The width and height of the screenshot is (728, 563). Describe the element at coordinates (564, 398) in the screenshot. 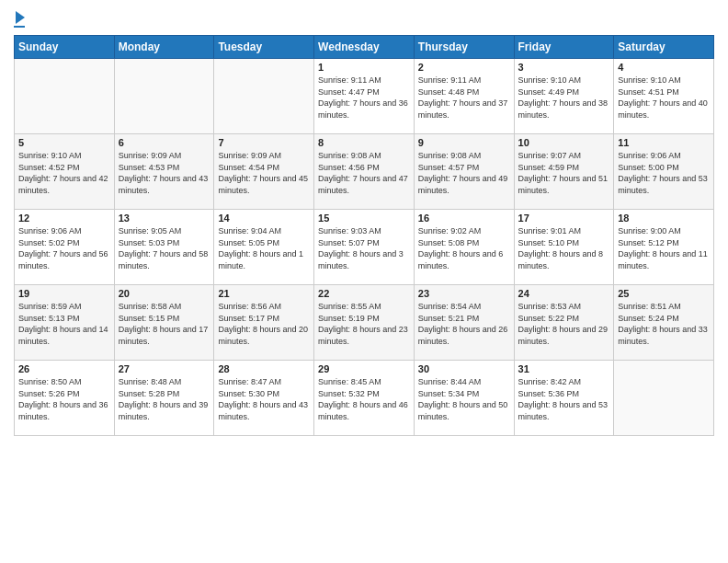

I see `calendar-cell: 31Sunrise: 8:42 AM Sunset: 5:36 PM Dayli…` at that location.